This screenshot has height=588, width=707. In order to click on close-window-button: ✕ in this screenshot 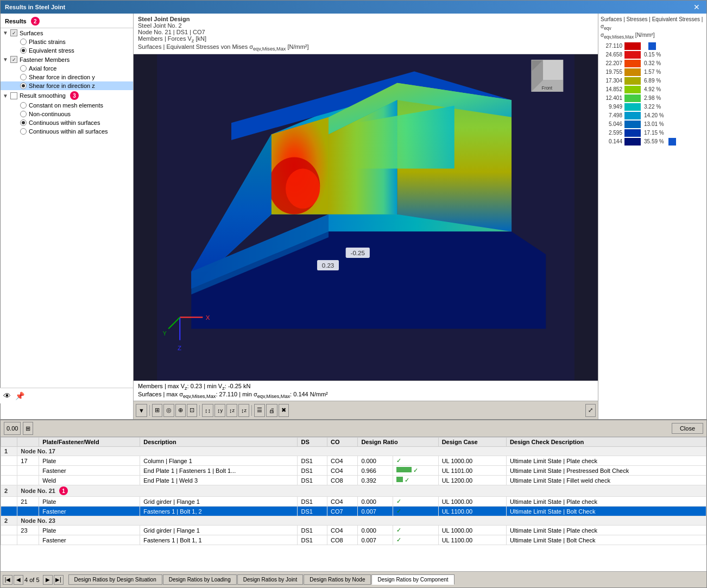, I will do `click(697, 7)`.